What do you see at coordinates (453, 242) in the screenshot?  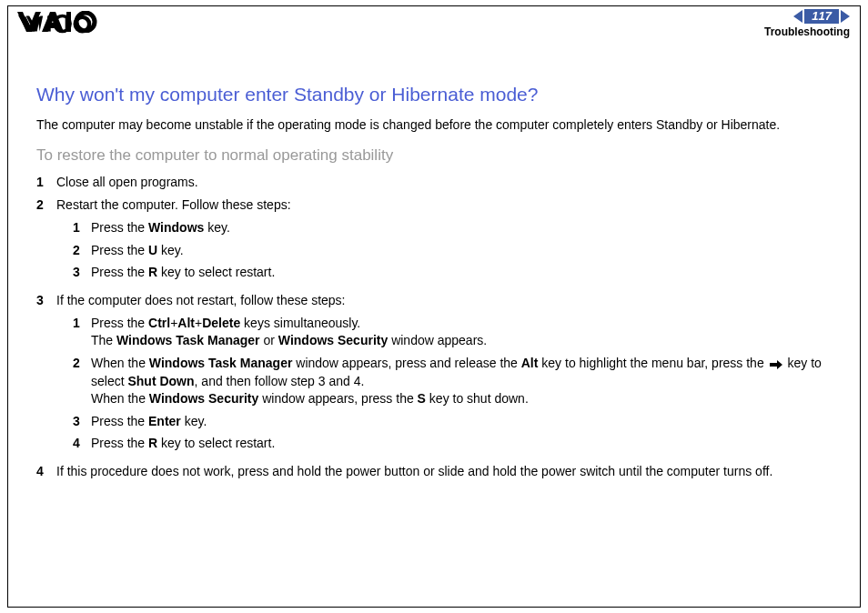 I see `step-body: Restart the computer. Follow these steps…` at bounding box center [453, 242].